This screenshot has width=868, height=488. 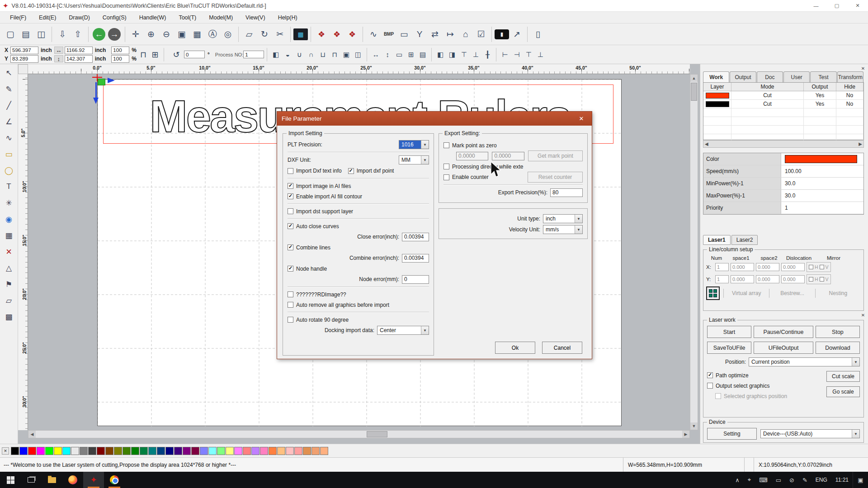 I want to click on save-file-icon: ◫, so click(x=41, y=34).